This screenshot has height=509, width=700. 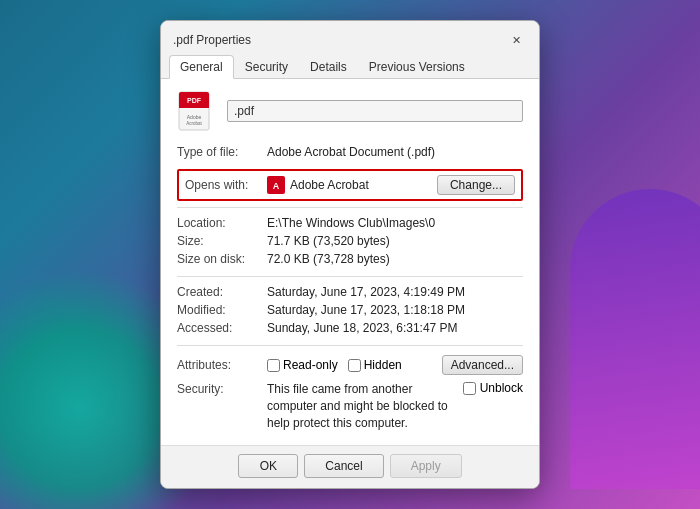 What do you see at coordinates (361, 406) in the screenshot?
I see `security-text: This file came from another computer and…` at bounding box center [361, 406].